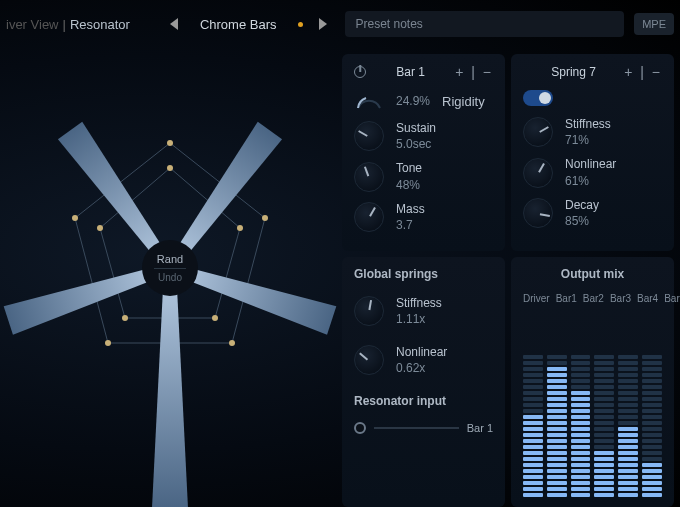 The image size is (680, 507). What do you see at coordinates (590, 181) in the screenshot?
I see `nonlinear-value: 61%` at bounding box center [590, 181].